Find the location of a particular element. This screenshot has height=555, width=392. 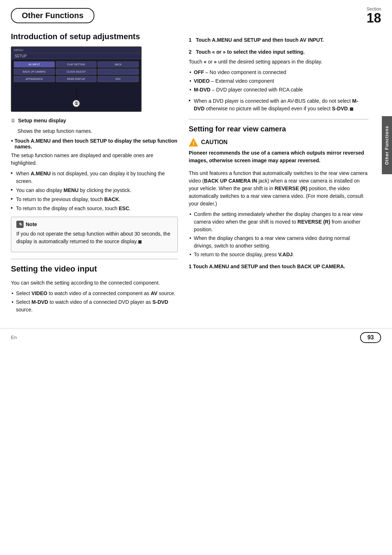

note-box: ✎ Note If you do not operate the setup f… is located at coordinates (94, 234).